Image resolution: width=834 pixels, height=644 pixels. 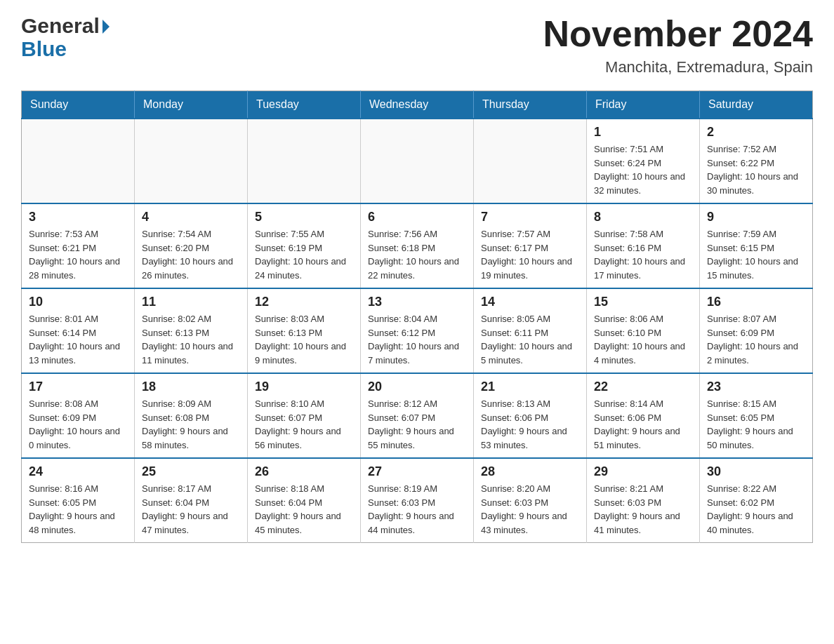 What do you see at coordinates (78, 471) in the screenshot?
I see `day-number: 24` at bounding box center [78, 471].